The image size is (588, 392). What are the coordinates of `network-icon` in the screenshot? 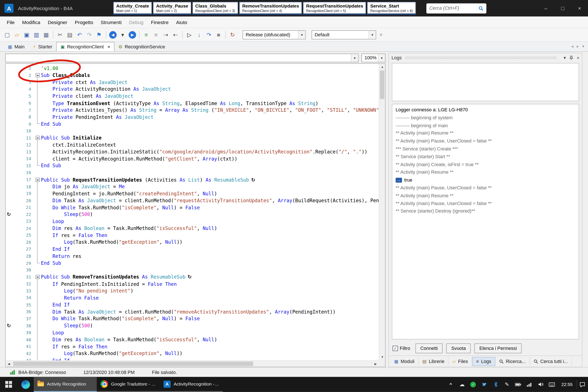 It's located at (530, 384).